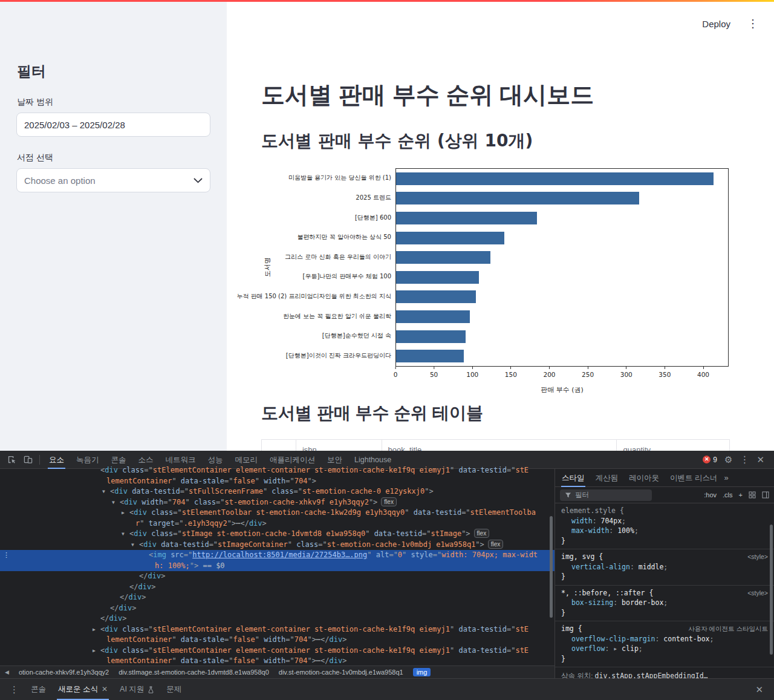 The height and width of the screenshot is (700, 774). I want to click on css-property: width: 704px;, so click(665, 522).